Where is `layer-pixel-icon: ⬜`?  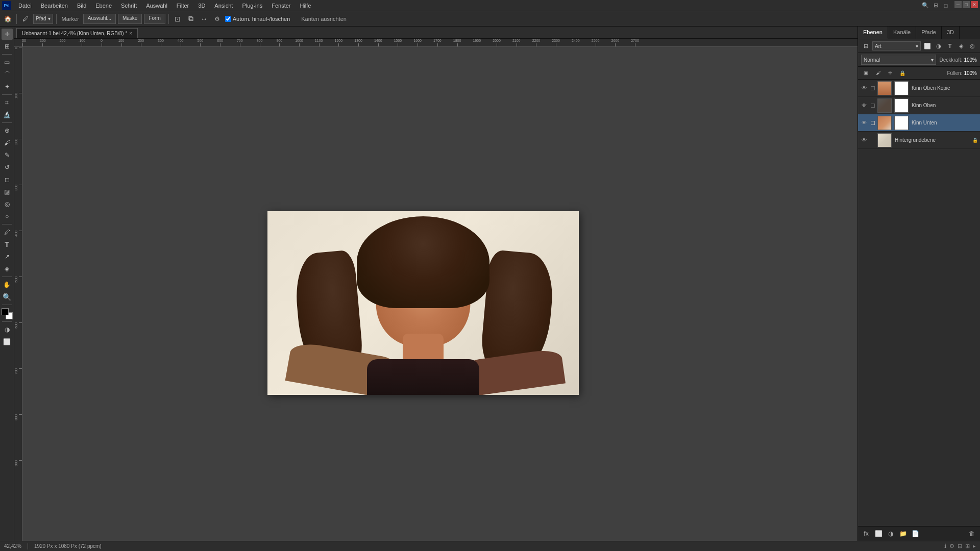 layer-pixel-icon: ⬜ is located at coordinates (927, 46).